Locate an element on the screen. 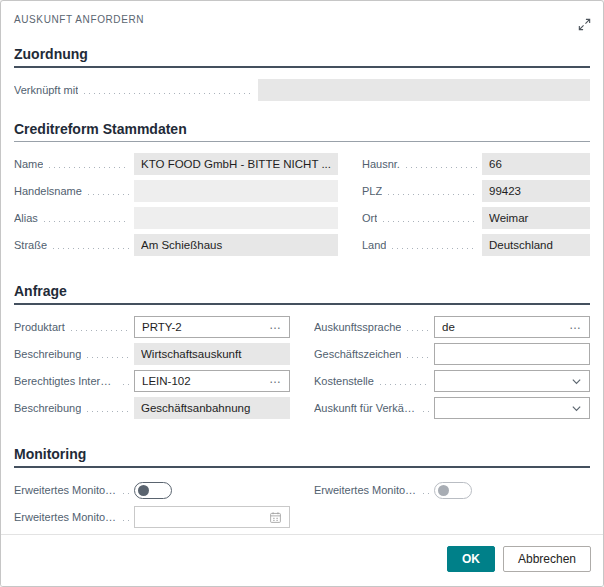 The height and width of the screenshot is (587, 604). field-row-erweitertes-monitoring-datum: Erweitertes Monitoring ... is located at coordinates (152, 517).